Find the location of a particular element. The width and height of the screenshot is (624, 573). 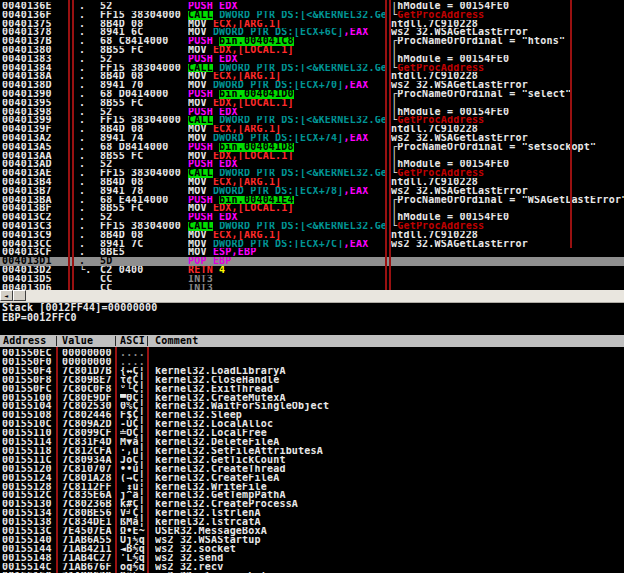

instruction-text: PUSH EDX is located at coordinates (286, 112).